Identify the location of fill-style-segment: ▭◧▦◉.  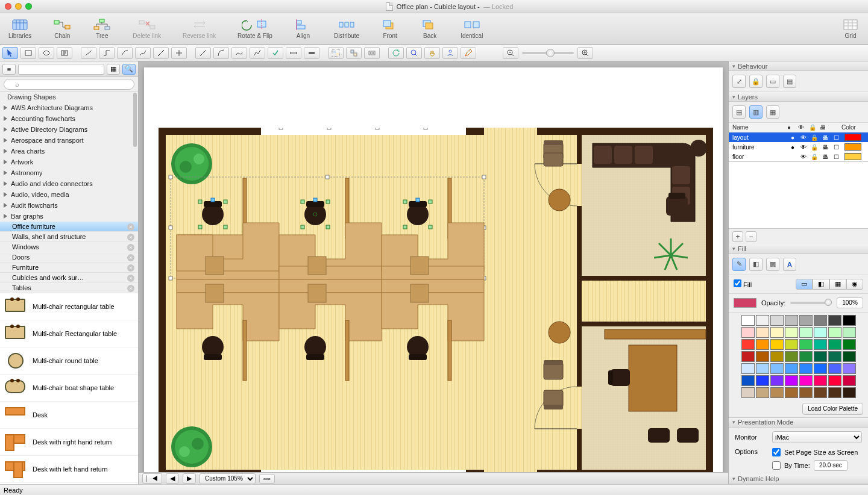
(829, 284).